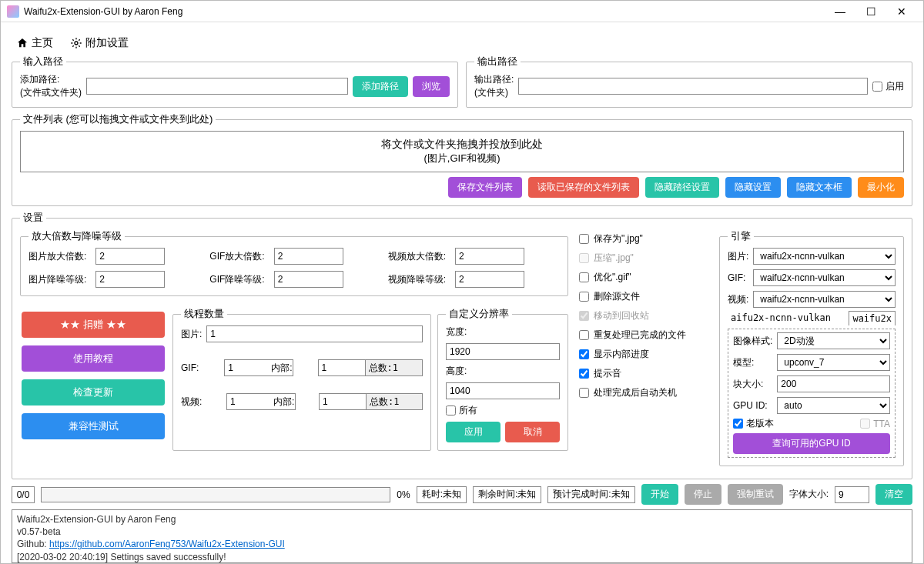  What do you see at coordinates (380, 86) in the screenshot?
I see `add-path-button: 添加路径` at bounding box center [380, 86].